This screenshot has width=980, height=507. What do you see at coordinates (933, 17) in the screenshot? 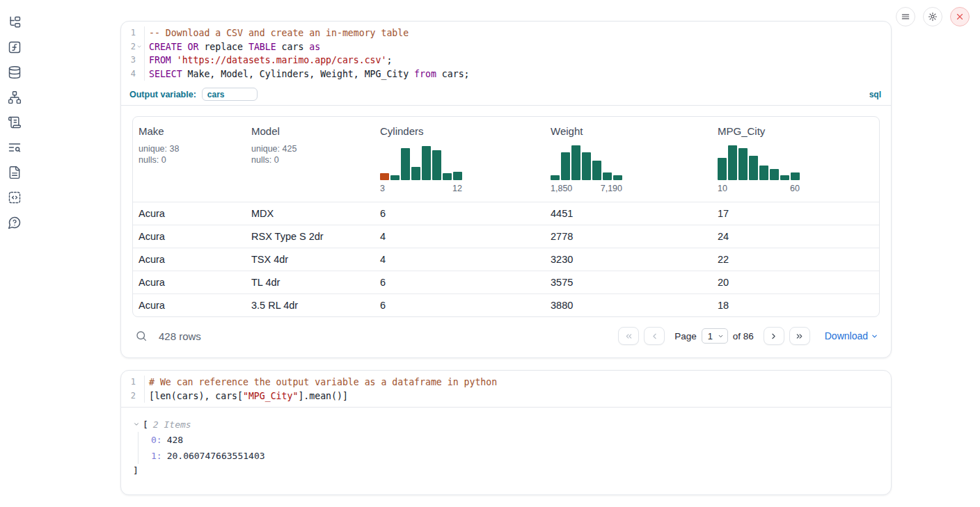
I see `topbar-actions` at bounding box center [933, 17].